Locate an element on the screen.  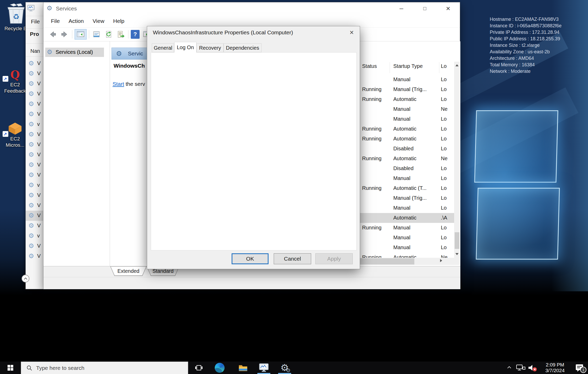
cell-startup: Manual (Trig... is located at coordinates (410, 89).